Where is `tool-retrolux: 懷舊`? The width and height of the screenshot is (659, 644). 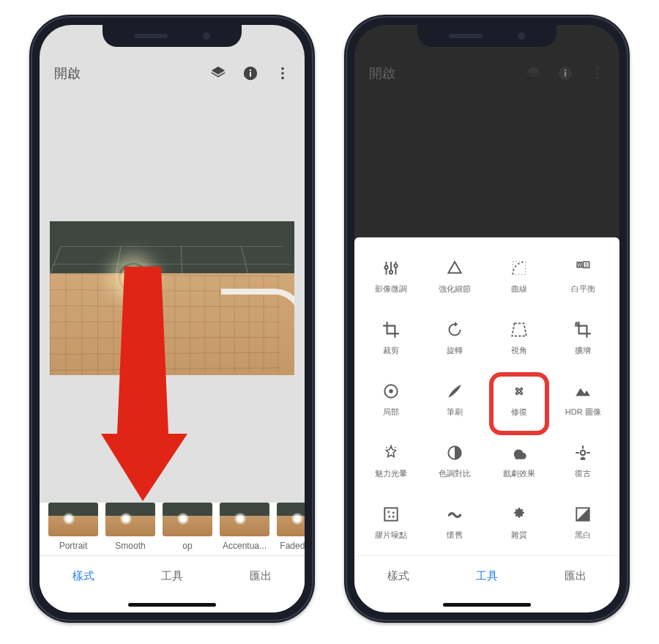
tool-retrolux: 懷舊 is located at coordinates (455, 522).